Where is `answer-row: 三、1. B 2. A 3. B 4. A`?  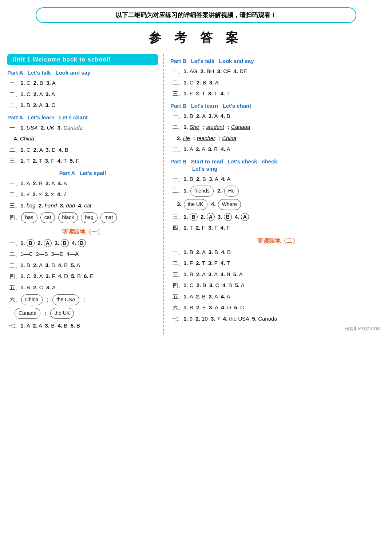
answer-row: 三、1. B 2. A 3. B 4. A is located at coordinates (279, 217).